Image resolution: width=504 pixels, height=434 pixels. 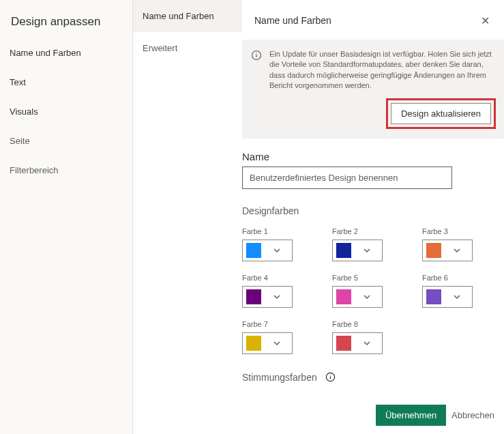 I want to click on mood-colors-title: Stimmungsfarben, so click(x=280, y=377).